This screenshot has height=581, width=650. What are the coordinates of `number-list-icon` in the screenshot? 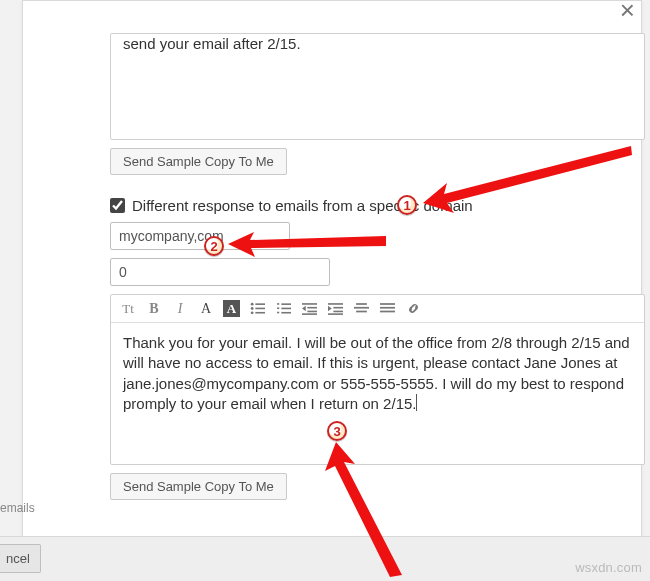 It's located at (283, 308).